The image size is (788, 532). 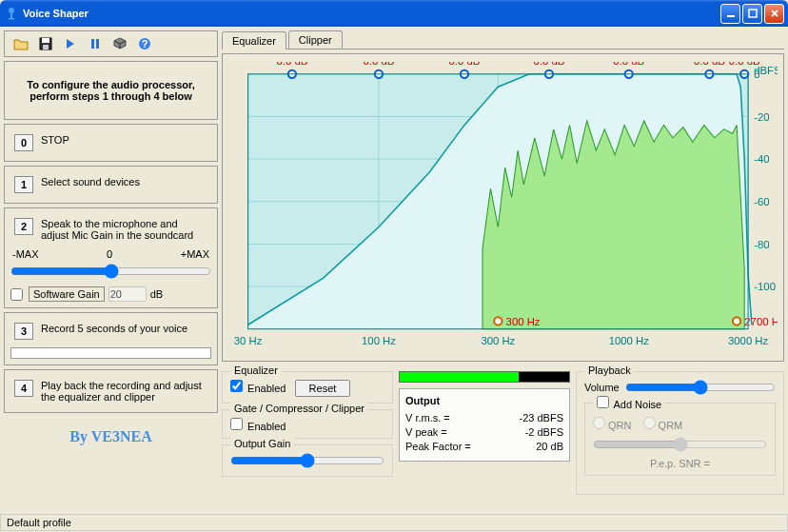 What do you see at coordinates (24, 331) in the screenshot?
I see `step-3-button: 3` at bounding box center [24, 331].